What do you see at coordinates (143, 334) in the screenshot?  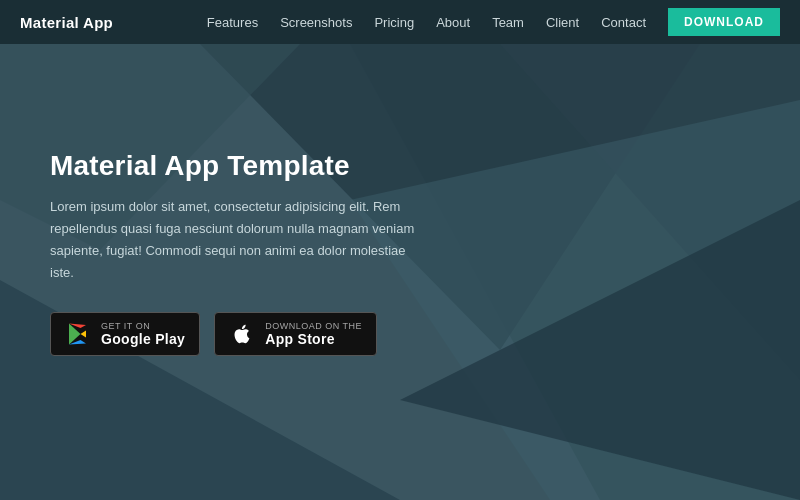 I see `google-play-text: GET IT ON Google Play` at bounding box center [143, 334].